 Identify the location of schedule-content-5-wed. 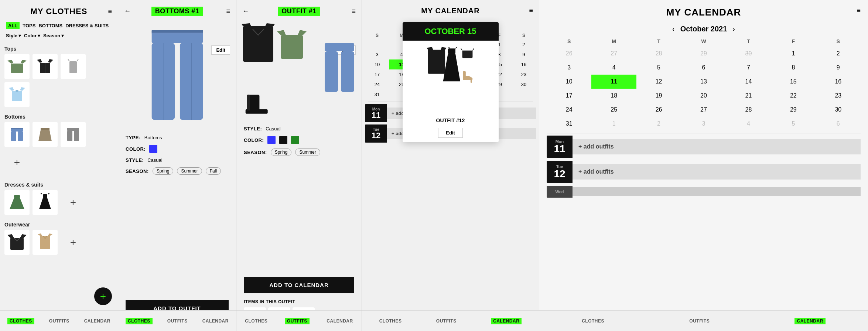
(717, 192).